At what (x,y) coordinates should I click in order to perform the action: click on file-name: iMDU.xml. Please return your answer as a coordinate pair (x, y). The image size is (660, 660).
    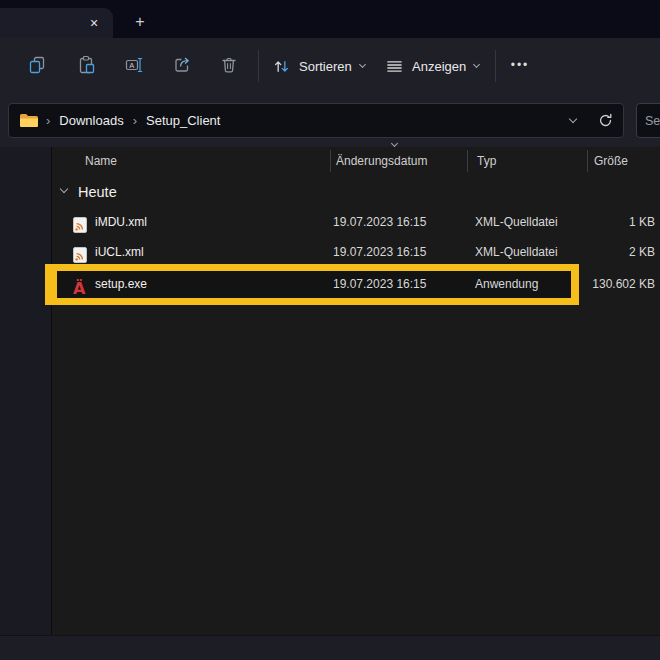
    Looking at the image, I should click on (121, 222).